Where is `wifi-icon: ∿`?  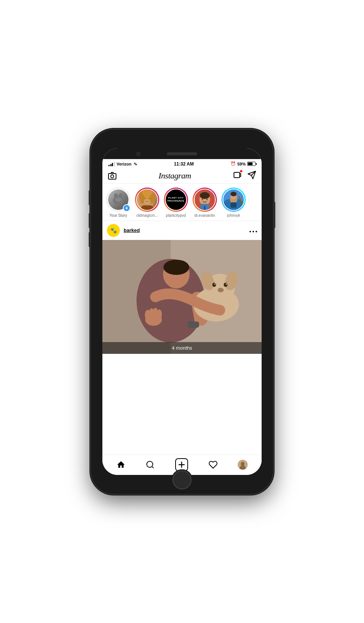 wifi-icon: ∿ is located at coordinates (135, 164).